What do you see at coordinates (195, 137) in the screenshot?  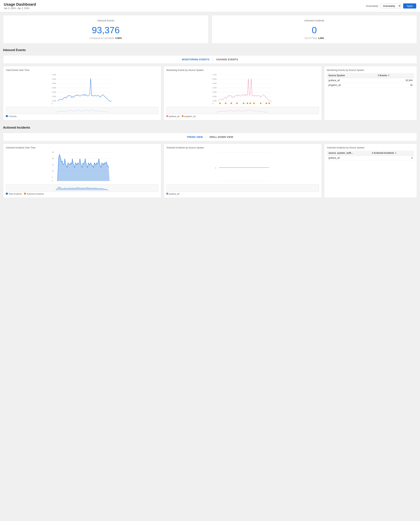 I see `tab-trend-view: TREND VIEW` at bounding box center [195, 137].